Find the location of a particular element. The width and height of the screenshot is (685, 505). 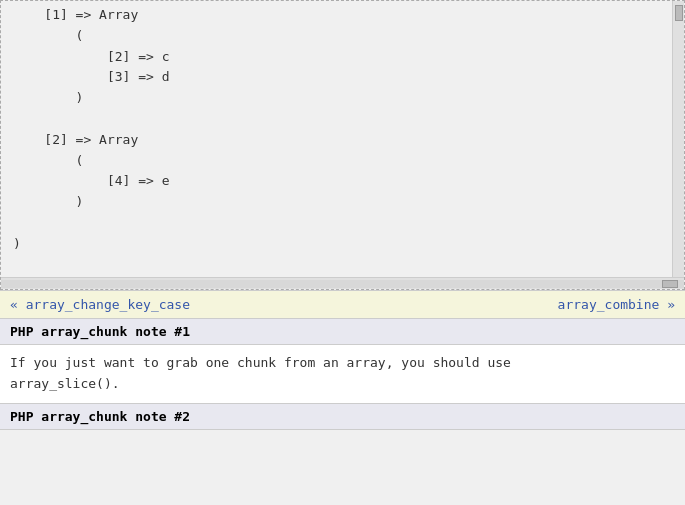

note-title-2: PHP array_chunk note #2 is located at coordinates (100, 416).